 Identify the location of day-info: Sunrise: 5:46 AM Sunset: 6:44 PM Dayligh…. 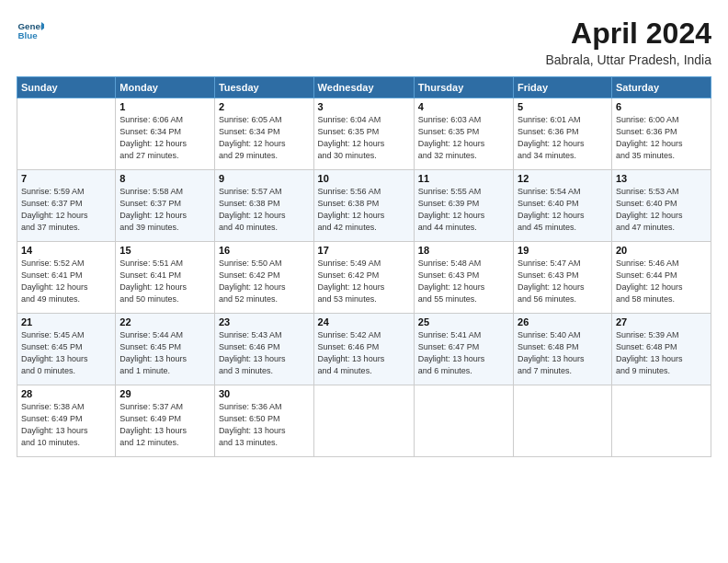
(662, 282).